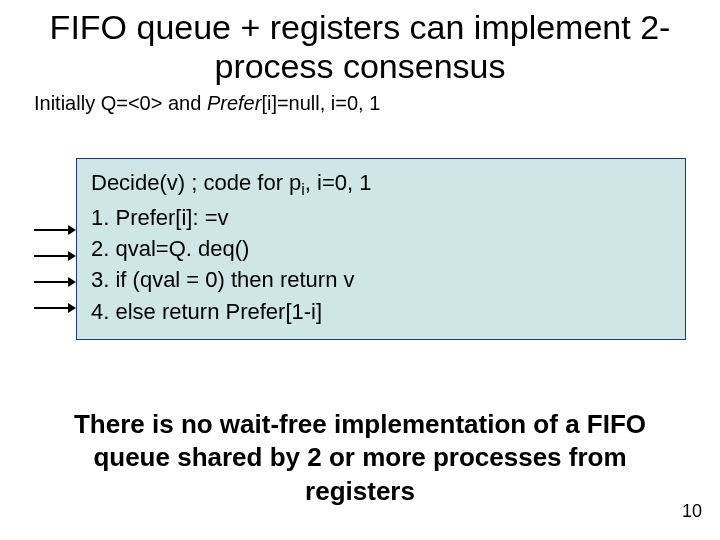 This screenshot has width=720, height=540. Describe the element at coordinates (381, 184) in the screenshot. I see `code-header: Decide(v) ; code for pi, i=0, 1` at that location.